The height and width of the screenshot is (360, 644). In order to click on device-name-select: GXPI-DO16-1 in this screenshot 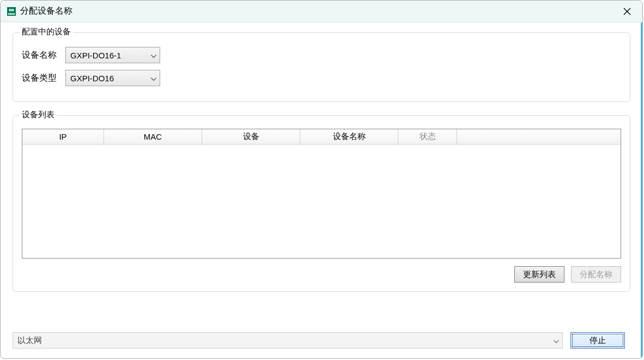, I will do `click(113, 55)`.